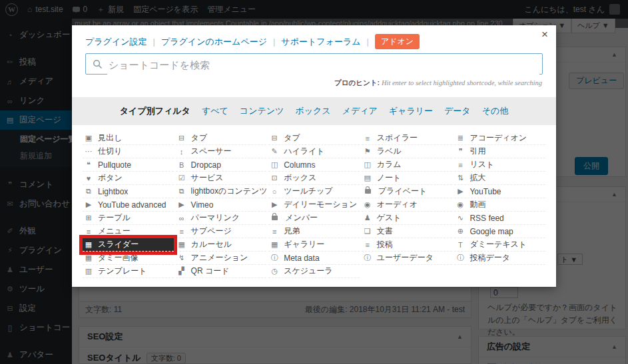 This screenshot has width=628, height=364. I want to click on modal-nav-links: プラグイン設定|プラグインのホームページ|サポートフォーラム|アドオン, so click(306, 41).